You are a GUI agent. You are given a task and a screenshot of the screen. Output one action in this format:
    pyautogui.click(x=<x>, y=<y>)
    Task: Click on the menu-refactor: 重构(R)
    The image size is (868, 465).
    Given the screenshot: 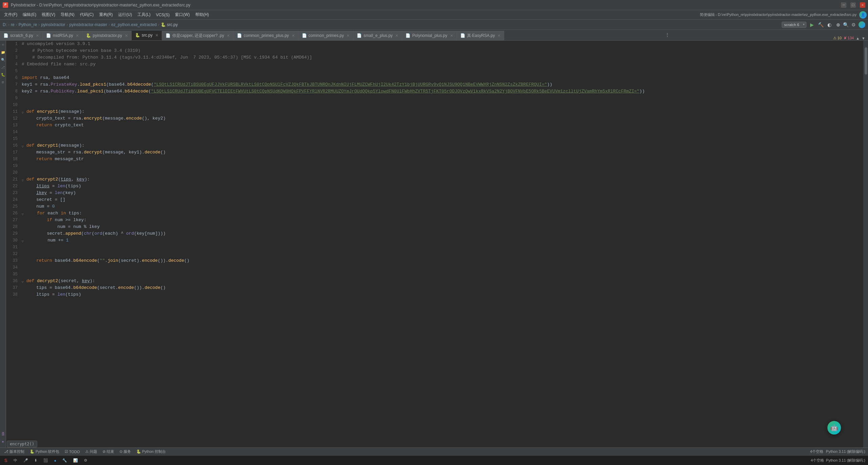 What is the action you would take?
    pyautogui.click(x=106, y=15)
    